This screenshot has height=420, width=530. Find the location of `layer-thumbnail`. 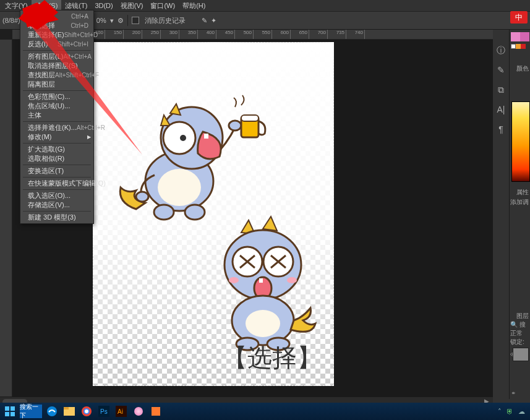

layer-thumbnail is located at coordinates (521, 354).